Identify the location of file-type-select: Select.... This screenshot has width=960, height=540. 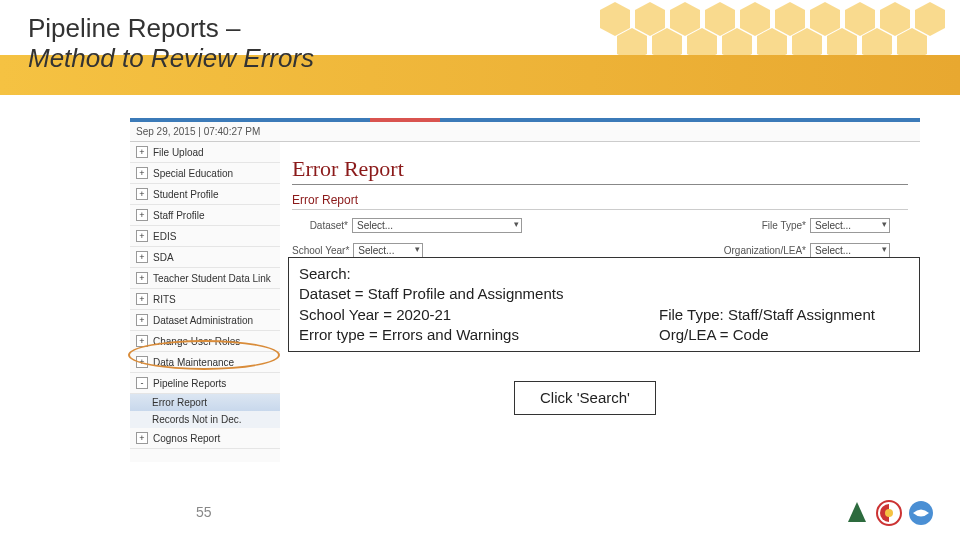
(850, 226).